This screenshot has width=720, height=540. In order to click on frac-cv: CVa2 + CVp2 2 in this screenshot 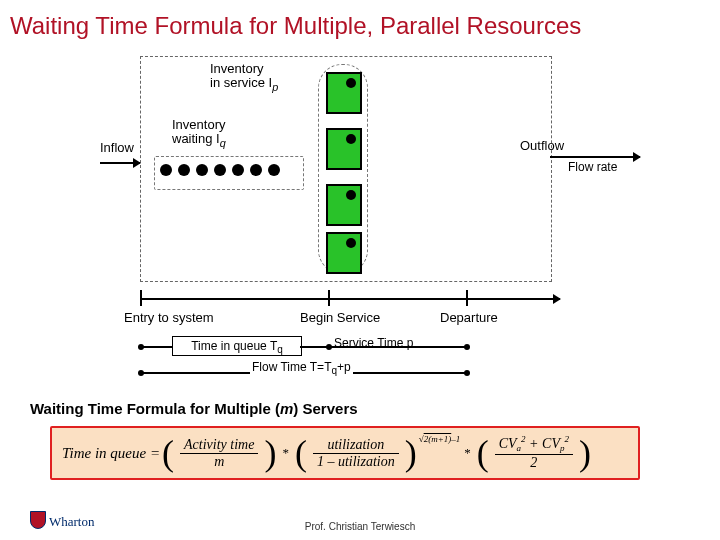, I will do `click(534, 453)`.